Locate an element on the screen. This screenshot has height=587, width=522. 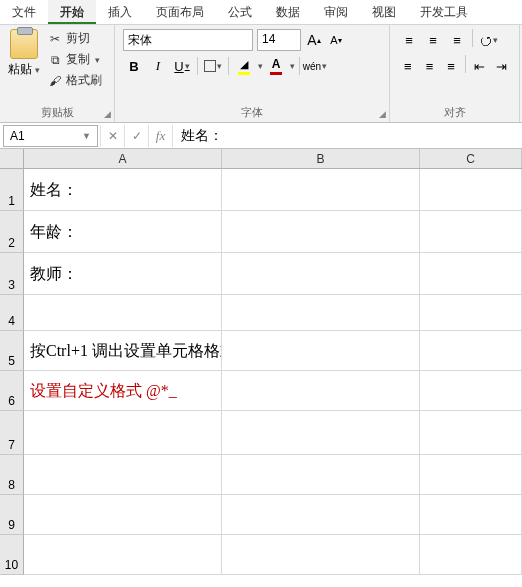
cell: 姓名： is located at coordinates (123, 190).